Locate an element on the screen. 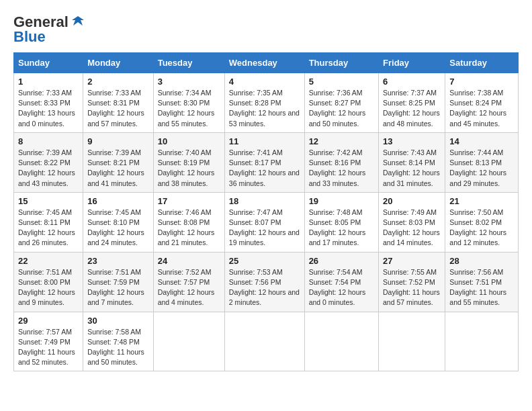 The image size is (532, 411). day-number: 11 is located at coordinates (265, 141).